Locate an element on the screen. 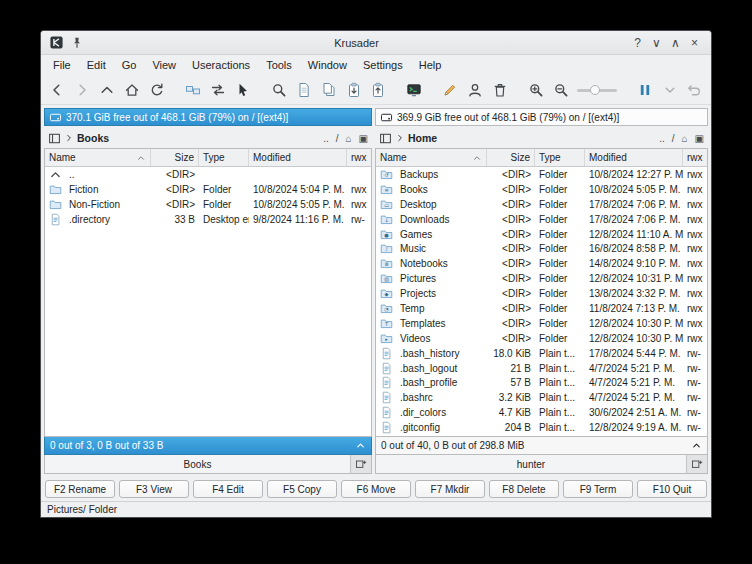 The image size is (752, 564). start-program-button is located at coordinates (242, 90).